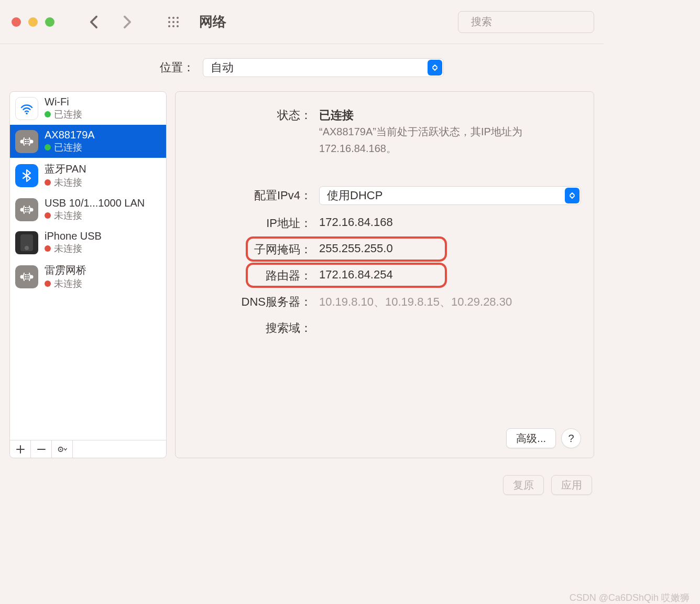  What do you see at coordinates (254, 222) in the screenshot?
I see `ip-label: IP地址：` at bounding box center [254, 222].